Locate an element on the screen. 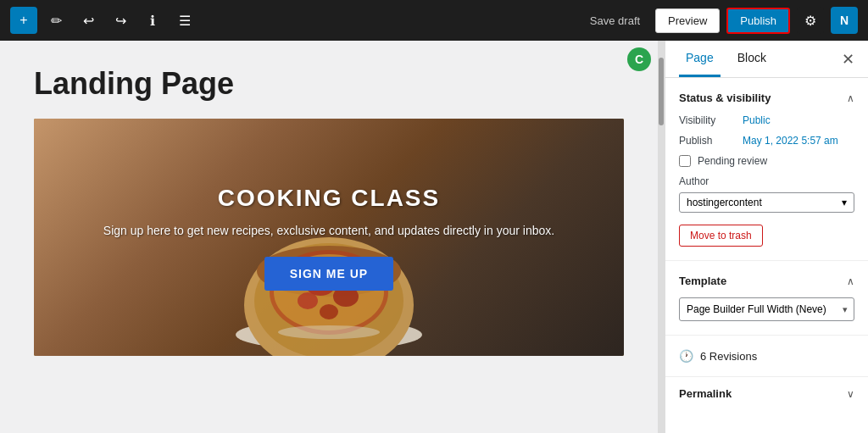 Image resolution: width=868 pixels, height=433 pixels. tab-block: Block is located at coordinates (752, 59).